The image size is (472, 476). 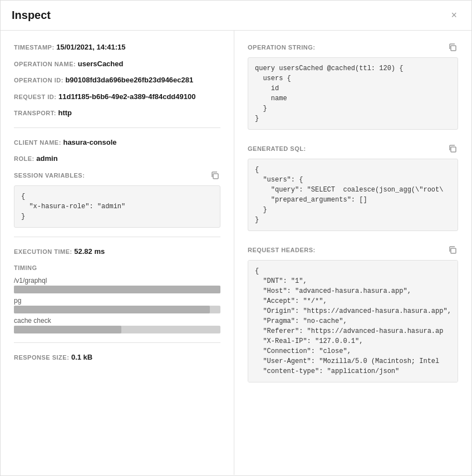 What do you see at coordinates (277, 149) in the screenshot?
I see `generated-sql-label: GENERATED SQL:` at bounding box center [277, 149].